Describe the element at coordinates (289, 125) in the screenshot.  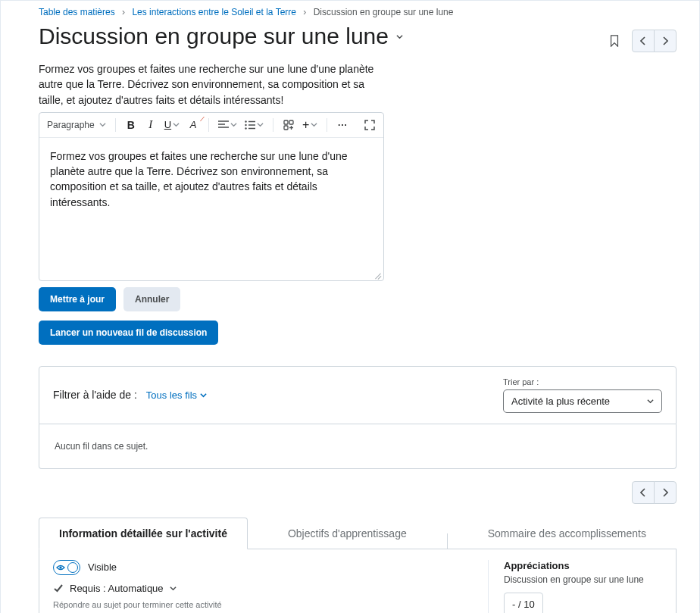
I see `insert-stuff-icon` at that location.